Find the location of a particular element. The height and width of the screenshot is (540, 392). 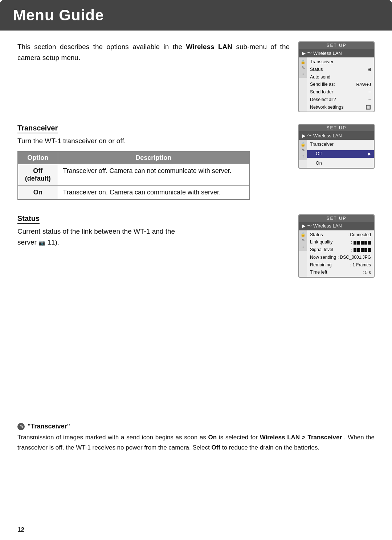

page-title: Menu Guide is located at coordinates (196, 15).